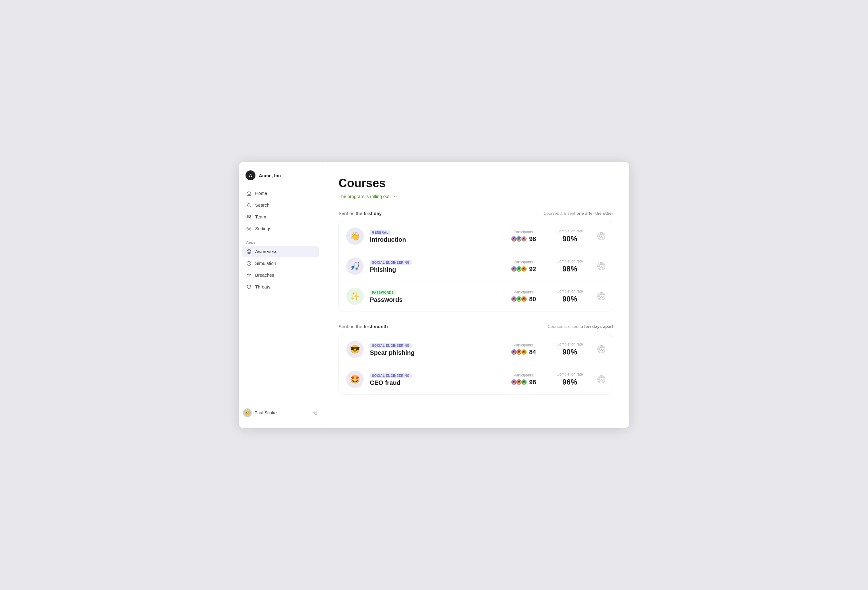 Image resolution: width=868 pixels, height=590 pixels. I want to click on sidebar-item-team: Team, so click(280, 217).